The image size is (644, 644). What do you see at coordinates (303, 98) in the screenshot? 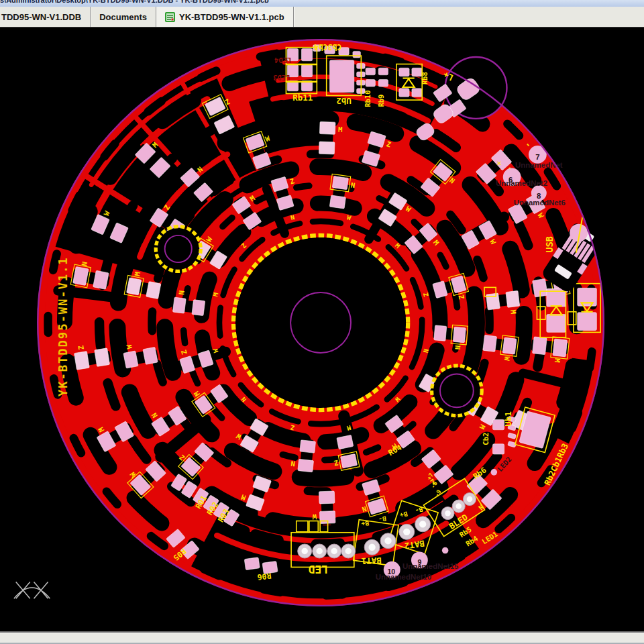
I see `silk-label: Rb11` at bounding box center [303, 98].